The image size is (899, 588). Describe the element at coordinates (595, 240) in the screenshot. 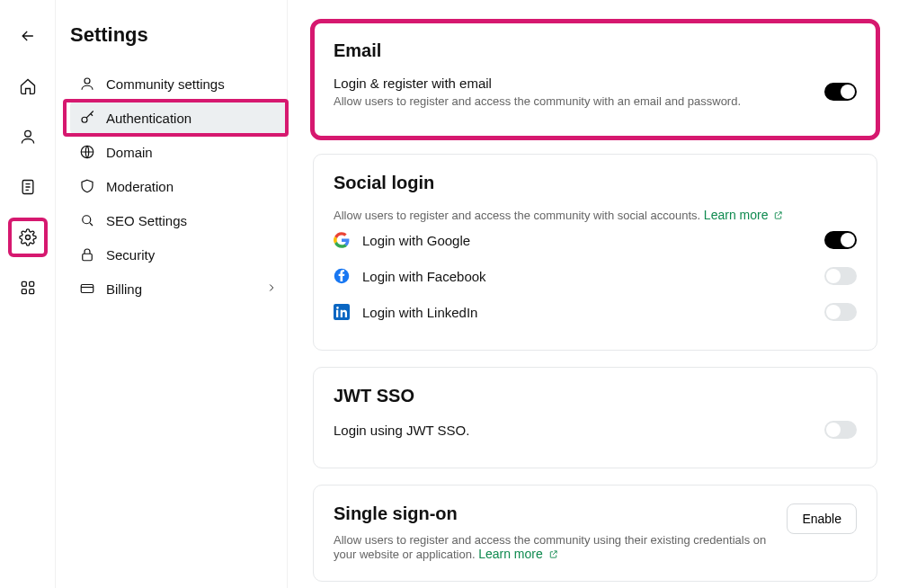

I see `row-google: Login with Google` at that location.